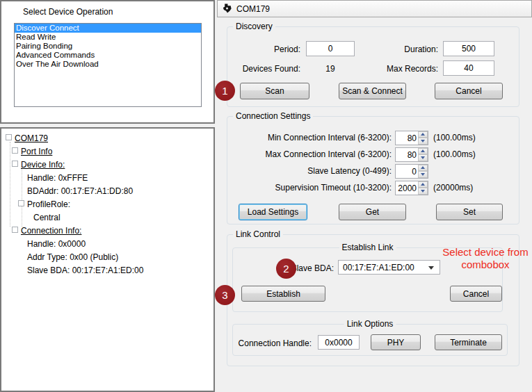 The height and width of the screenshot is (392, 532). Describe the element at coordinates (227, 8) in the screenshot. I see `ti-logo-icon` at that location.